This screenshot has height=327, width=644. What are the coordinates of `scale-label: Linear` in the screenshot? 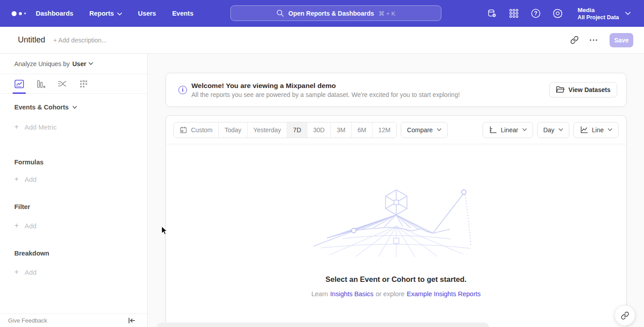 It's located at (510, 130).